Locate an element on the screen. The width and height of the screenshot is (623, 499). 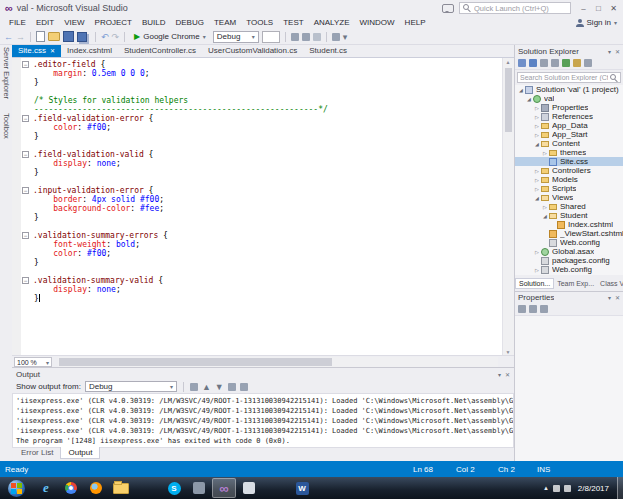
back-icon is located at coordinates (522, 63).